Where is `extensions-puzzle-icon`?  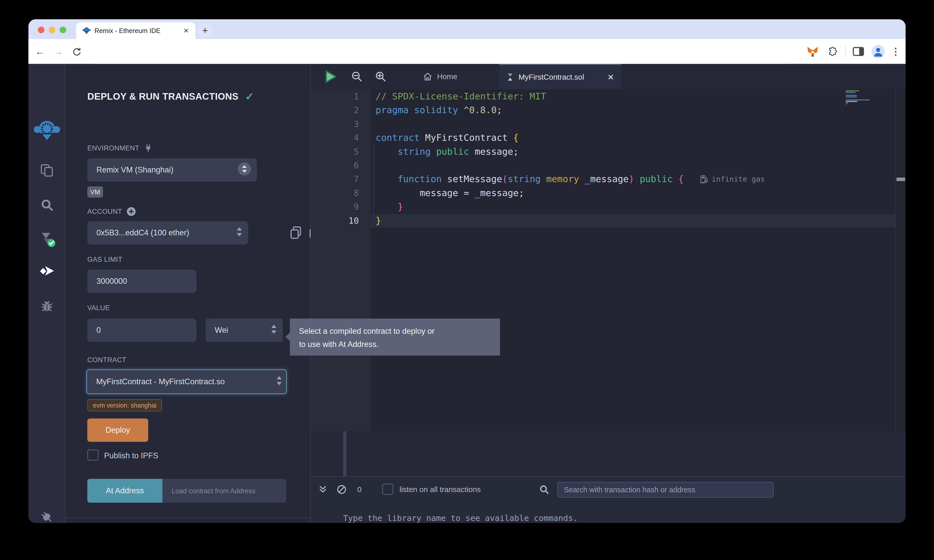
extensions-puzzle-icon is located at coordinates (832, 51).